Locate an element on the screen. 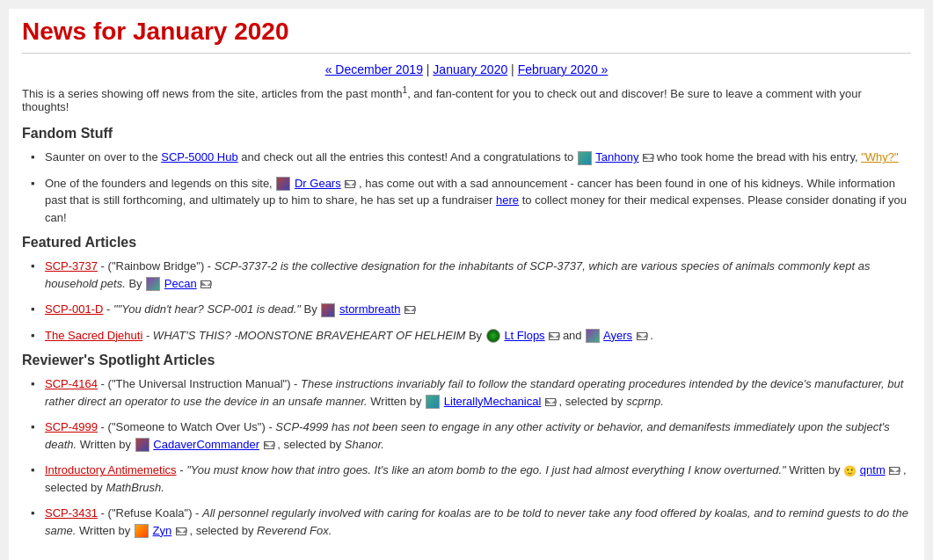 The height and width of the screenshot is (560, 933). djehuti-link: The Sacred Djehuti is located at coordinates (93, 336).